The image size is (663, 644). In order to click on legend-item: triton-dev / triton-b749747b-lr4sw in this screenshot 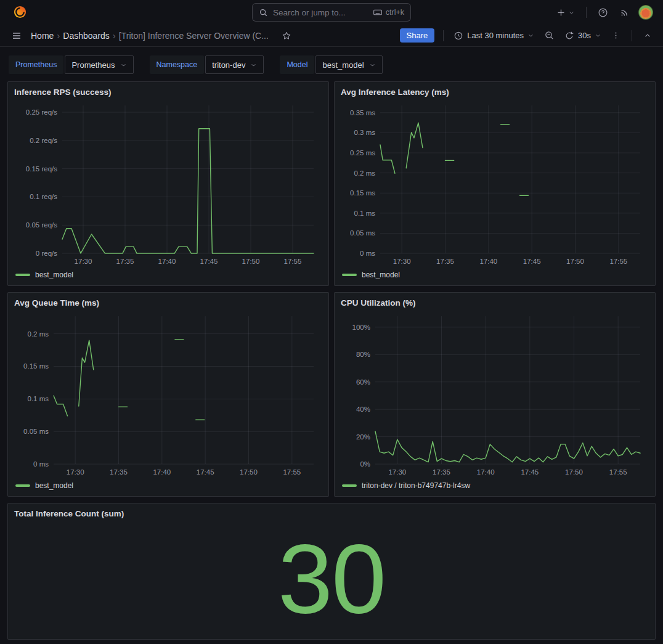, I will do `click(495, 486)`.